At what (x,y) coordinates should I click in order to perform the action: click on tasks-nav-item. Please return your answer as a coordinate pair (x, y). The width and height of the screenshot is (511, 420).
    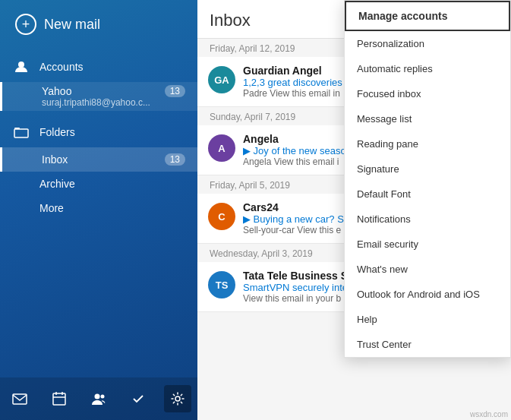
    Looking at the image, I should click on (138, 399).